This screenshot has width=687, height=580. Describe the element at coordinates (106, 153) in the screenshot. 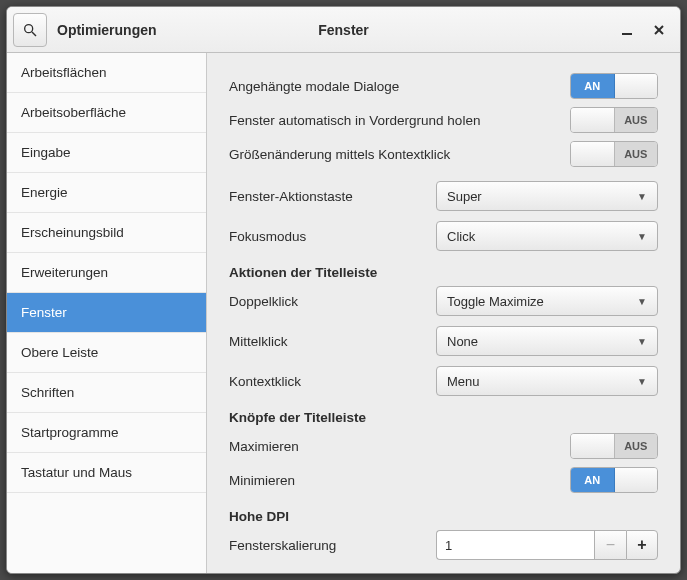

I see `sidebar-item-eingabe: Eingabe` at that location.